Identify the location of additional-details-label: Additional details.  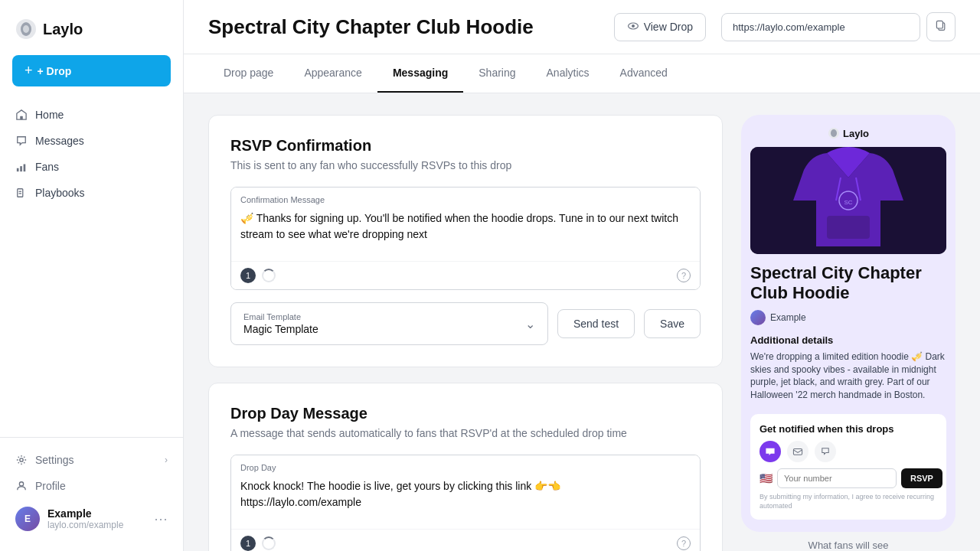
(848, 340).